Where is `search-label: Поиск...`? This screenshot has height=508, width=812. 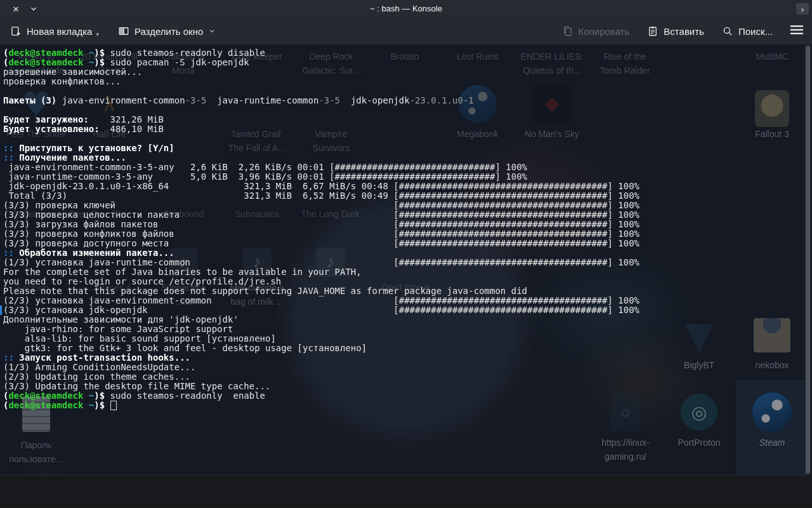
search-label: Поиск... is located at coordinates (756, 32).